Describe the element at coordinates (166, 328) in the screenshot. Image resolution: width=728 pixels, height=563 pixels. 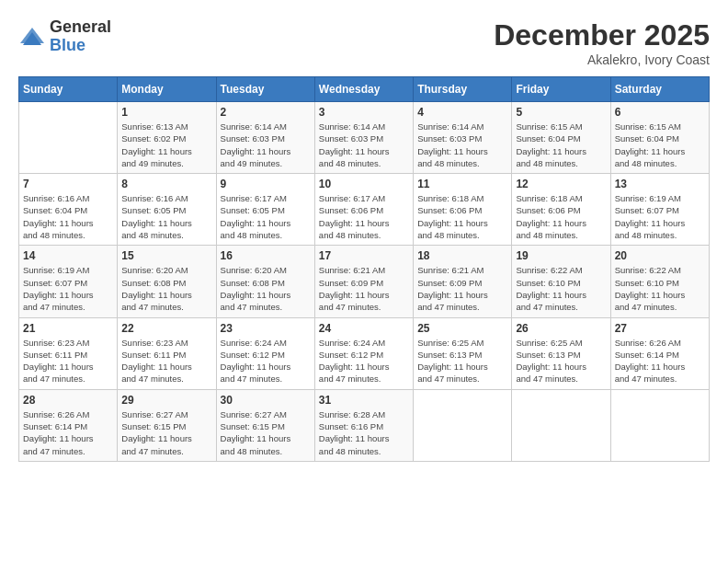
I see `day-number: 22` at that location.